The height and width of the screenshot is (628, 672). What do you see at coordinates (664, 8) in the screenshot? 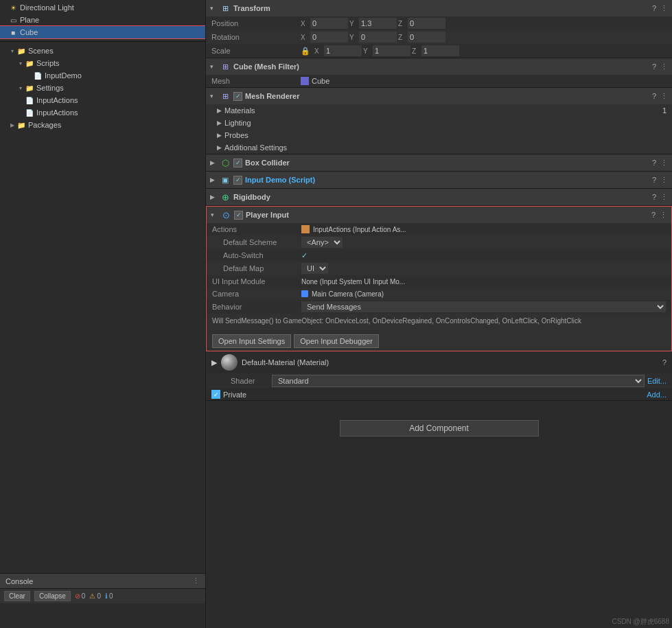
I see `transform-menu-icon: ⋮` at bounding box center [664, 8].